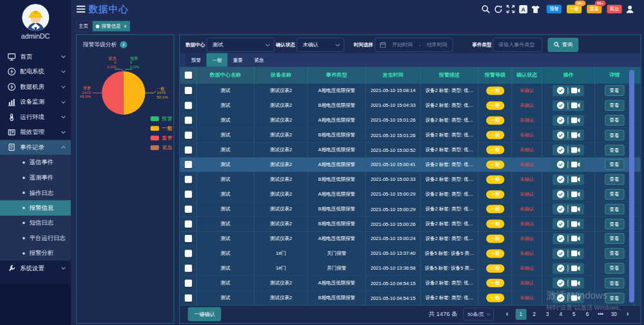 The image size is (644, 325). Describe the element at coordinates (35, 102) in the screenshot. I see `sidebar-item-设备监测: 设备监测` at that location.